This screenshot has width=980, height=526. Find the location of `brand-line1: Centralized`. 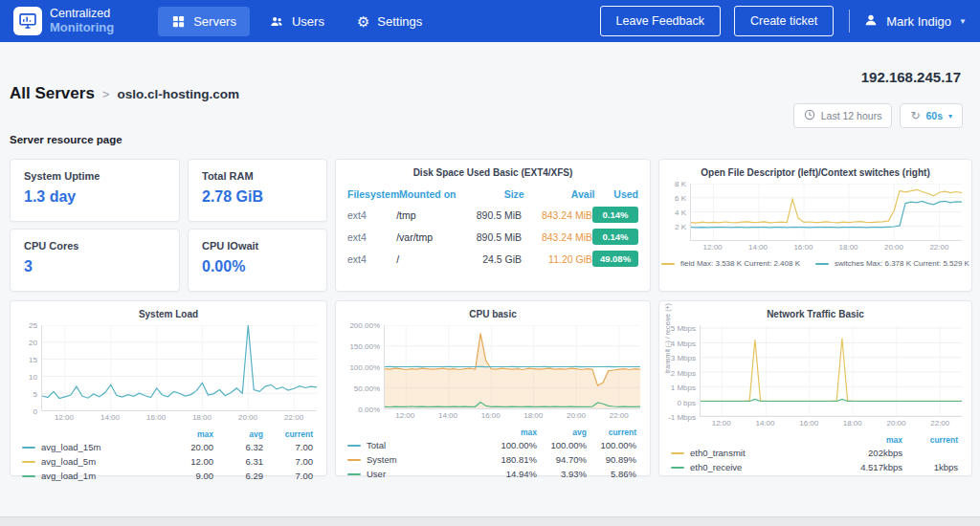

brand-line1: Centralized is located at coordinates (82, 14).